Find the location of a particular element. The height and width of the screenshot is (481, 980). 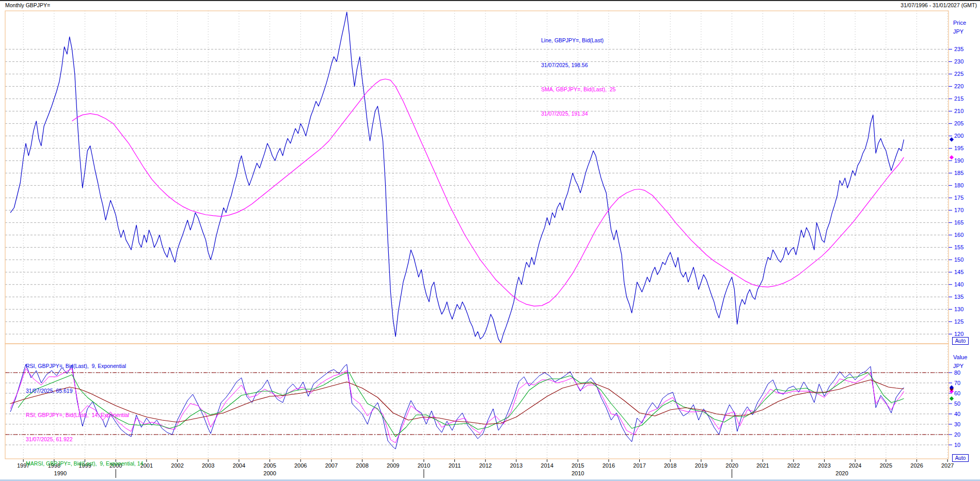

price-tick-label: 160 is located at coordinates (959, 235).